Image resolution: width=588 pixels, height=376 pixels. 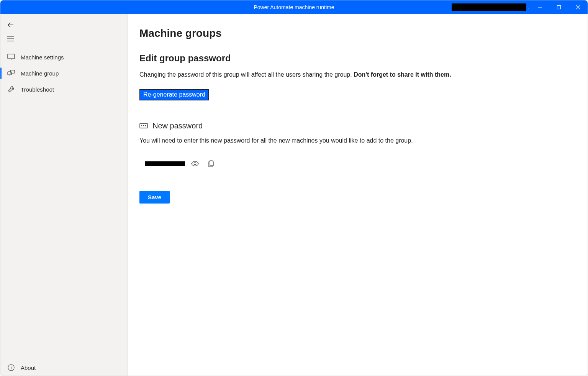 I want to click on nav-item-about: About, so click(x=64, y=368).